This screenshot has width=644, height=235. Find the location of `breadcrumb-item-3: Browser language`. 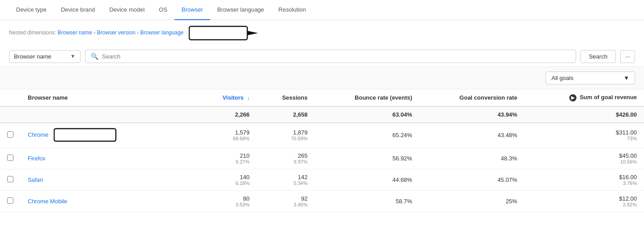

breadcrumb-item-3: Browser language is located at coordinates (162, 33).